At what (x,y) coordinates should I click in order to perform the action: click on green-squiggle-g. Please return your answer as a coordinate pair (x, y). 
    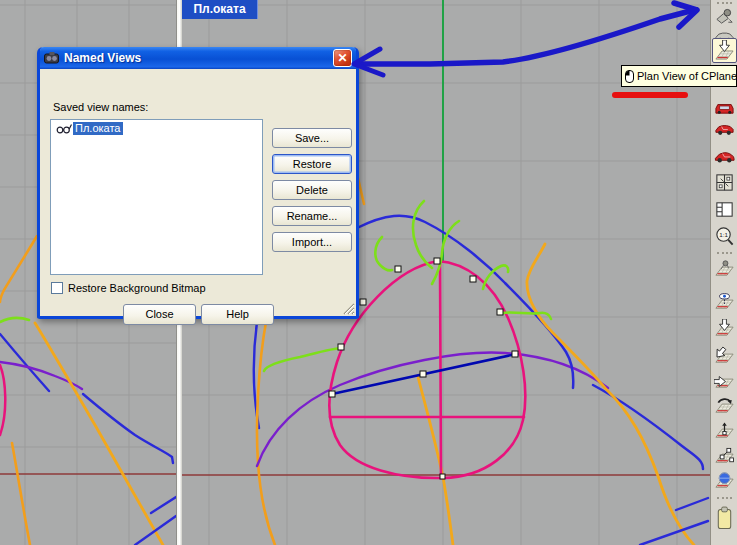
    Looking at the image, I should click on (384, 254).